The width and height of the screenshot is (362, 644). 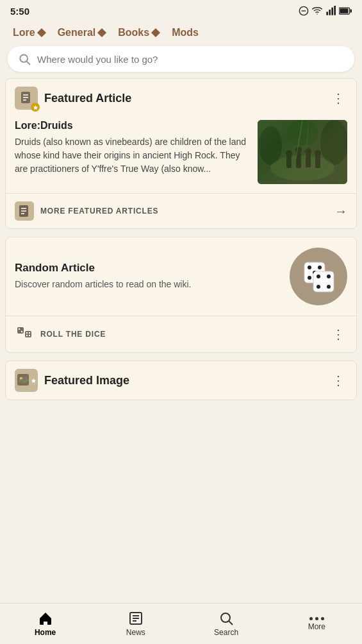 I want to click on top-tabs: Lore General Books Mods, so click(x=181, y=31).